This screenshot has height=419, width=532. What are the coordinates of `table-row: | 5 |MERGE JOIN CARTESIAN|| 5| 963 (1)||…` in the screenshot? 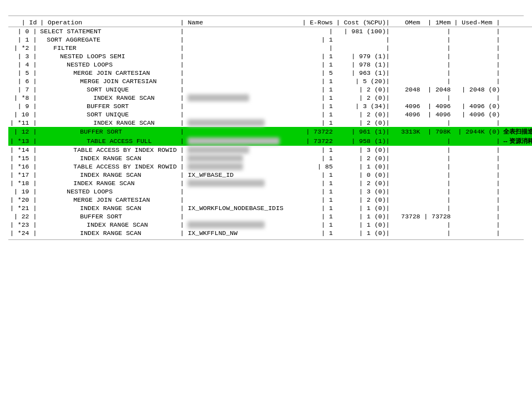 It's located at (270, 73).